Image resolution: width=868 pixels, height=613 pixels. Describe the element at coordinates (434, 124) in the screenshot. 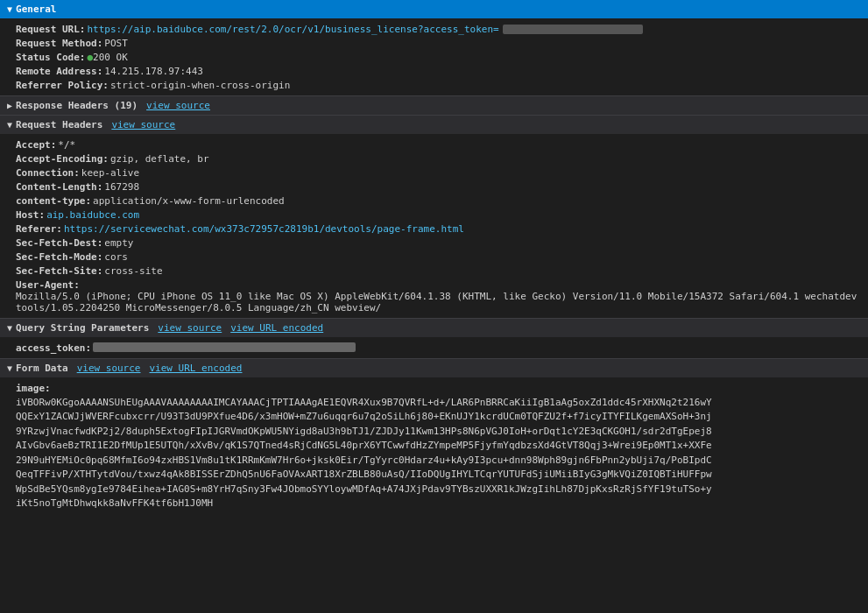

I see `request-headers-header: ▼ Request Headers view source` at that location.